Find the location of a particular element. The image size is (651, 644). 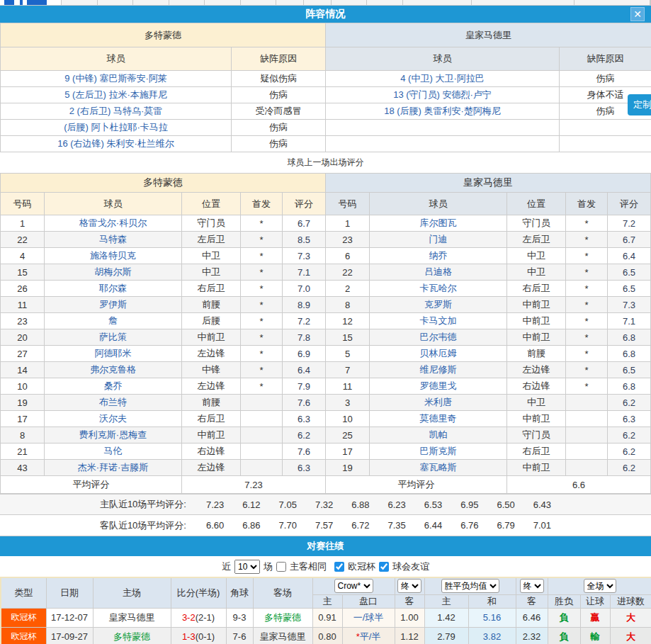

last10-value: 7.32 is located at coordinates (324, 504).